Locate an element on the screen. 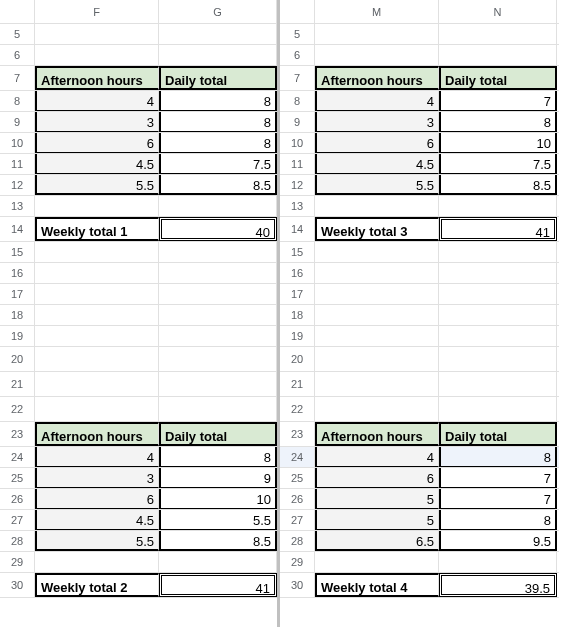 The image size is (562, 627). cell: 9 is located at coordinates (218, 478).